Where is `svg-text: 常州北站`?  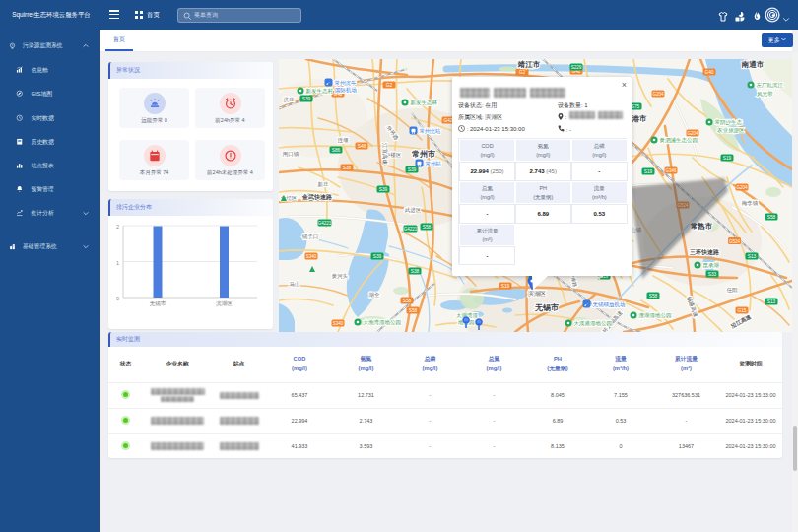
svg-text: 常州北站 is located at coordinates (432, 132).